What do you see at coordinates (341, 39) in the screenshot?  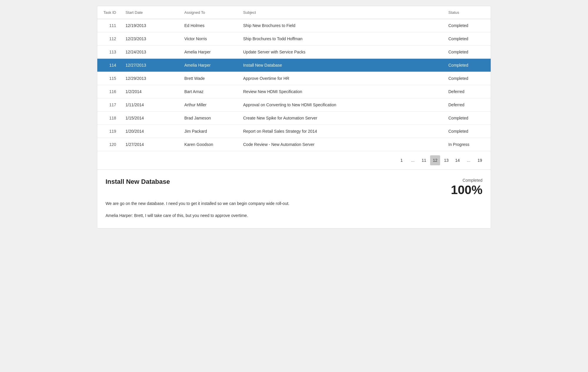 I see `cell-subject: Ship Brochures to Todd Hoffman` at bounding box center [341, 39].